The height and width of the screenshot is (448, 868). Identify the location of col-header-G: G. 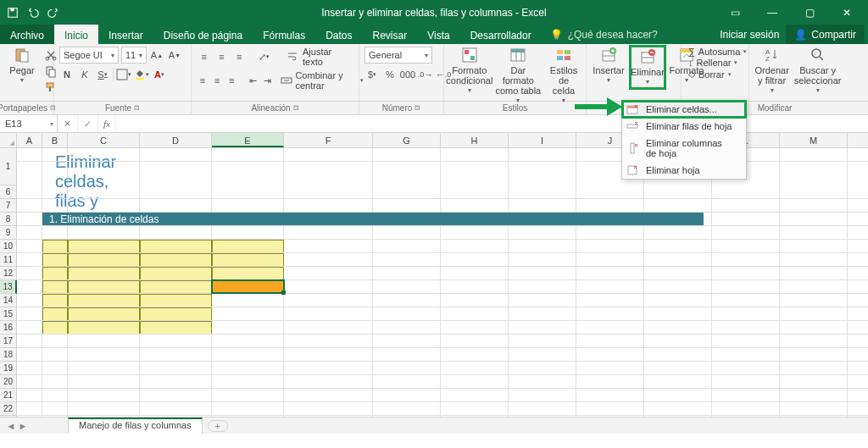
(407, 141).